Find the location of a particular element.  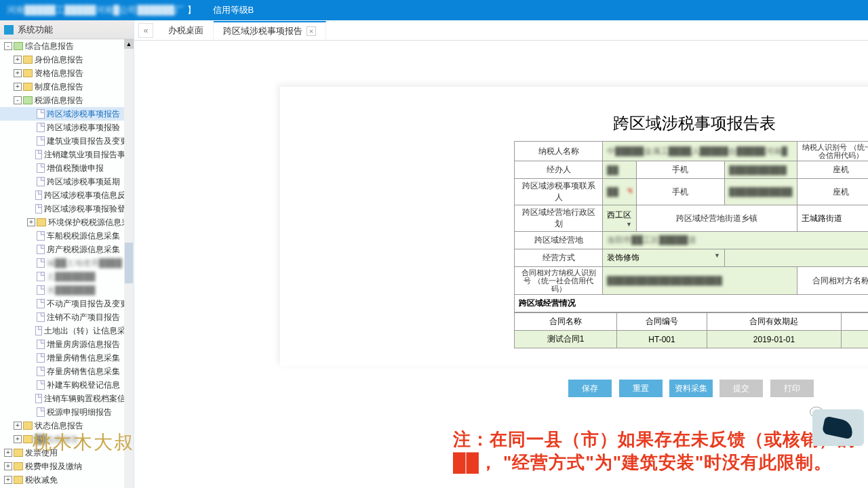

table-cell: 测试合同1 is located at coordinates (566, 340).